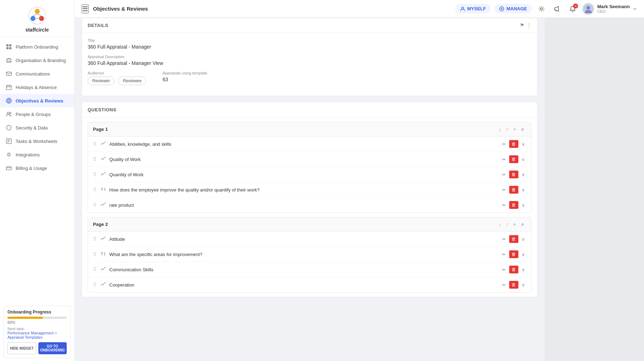  Describe the element at coordinates (610, 9) in the screenshot. I see `user-avatar-area: Mark Seemann CEO` at that location.